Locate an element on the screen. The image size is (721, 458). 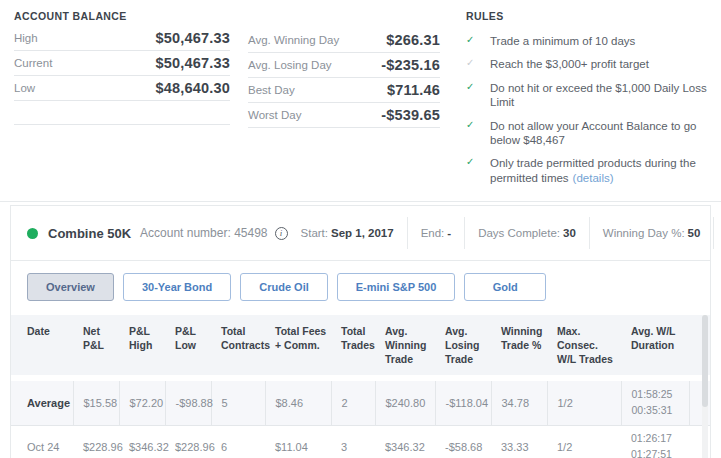
rules-title: RULES is located at coordinates (586, 16).